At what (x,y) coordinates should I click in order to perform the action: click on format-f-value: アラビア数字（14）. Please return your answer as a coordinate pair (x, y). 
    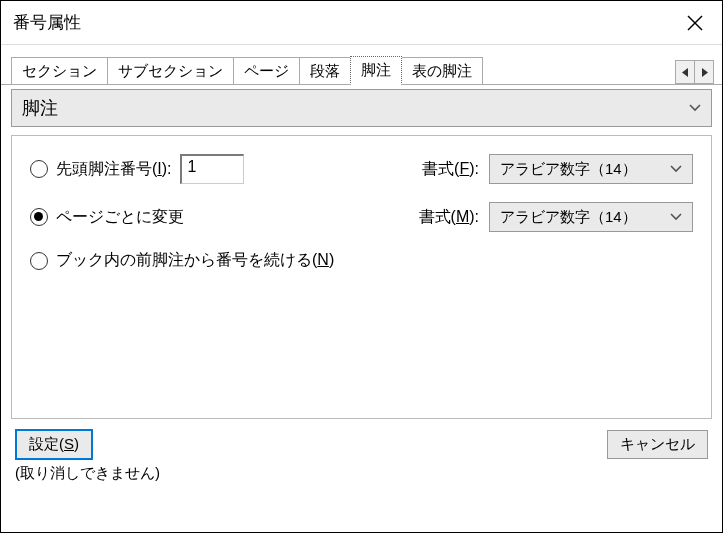
    Looking at the image, I should click on (568, 170).